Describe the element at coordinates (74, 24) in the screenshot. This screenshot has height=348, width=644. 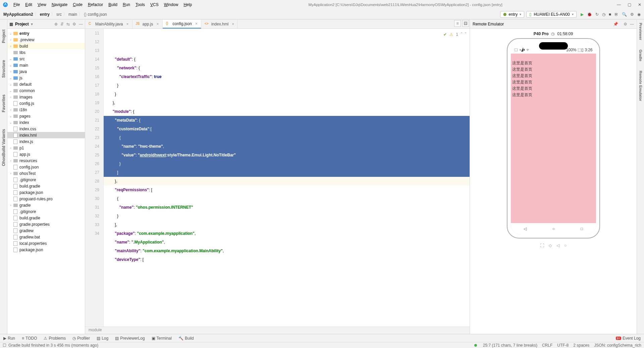
I see `gear-icon: ⚙` at that location.